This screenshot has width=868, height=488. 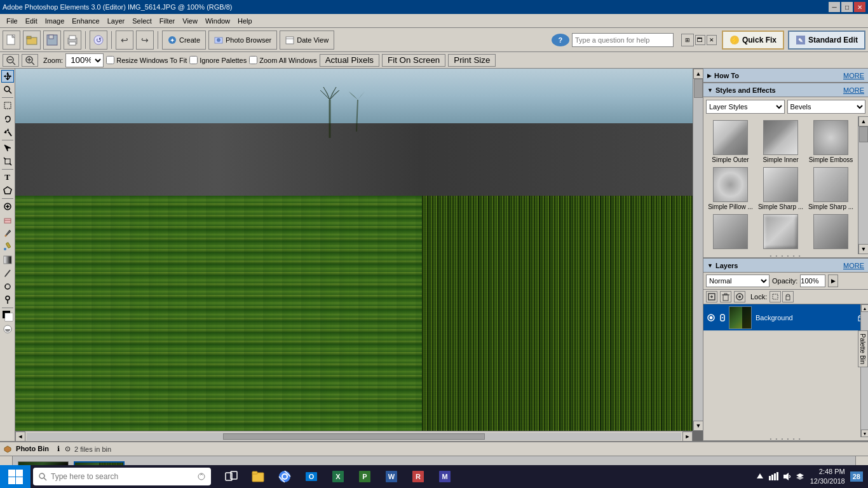 What do you see at coordinates (142, 21) in the screenshot?
I see `menu-select: Select` at bounding box center [142, 21].